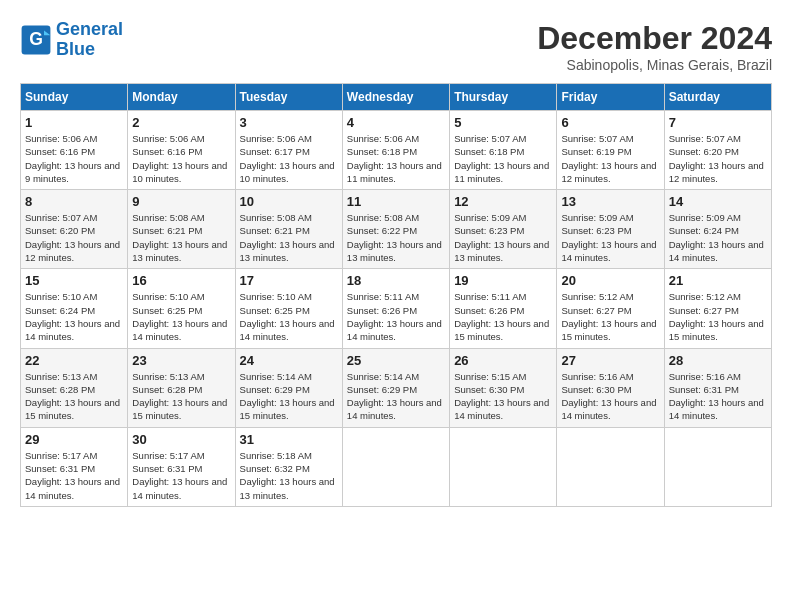  I want to click on day-cell: 24Sunrise: 5:14 AMSunset: 6:29 PMDayligh…, so click(288, 388).